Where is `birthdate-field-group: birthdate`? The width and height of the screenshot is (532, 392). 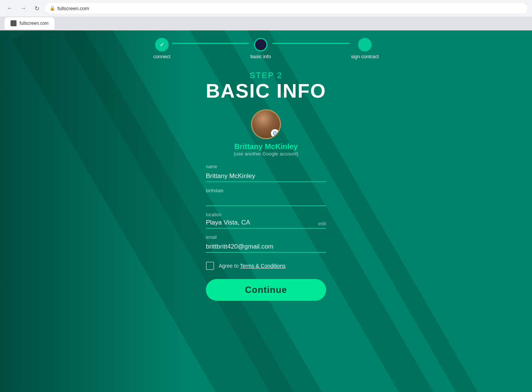 birthdate-field-group: birthdate is located at coordinates (266, 197).